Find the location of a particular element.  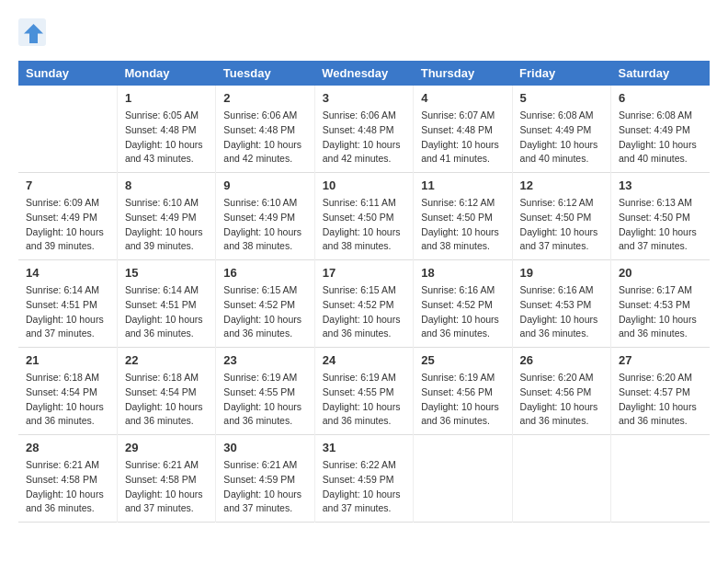

calendar-cell: 25Sunrise: 6:19 AMSunset: 4:56 PMDayligh… is located at coordinates (463, 392).